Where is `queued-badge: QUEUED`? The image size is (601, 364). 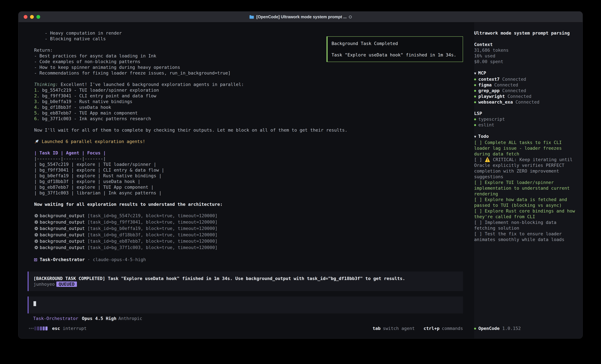
queued-badge: QUEUED is located at coordinates (67, 284).